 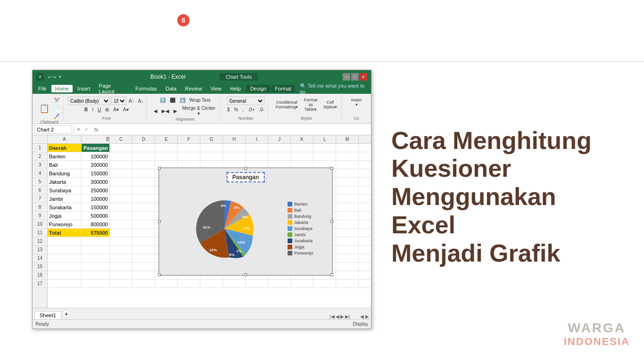 I want to click on cell-a-4: Bandung, so click(x=65, y=173).